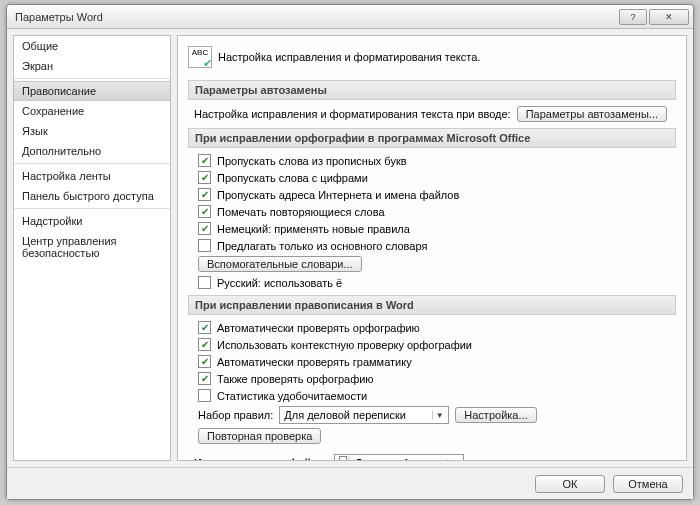  I want to click on exceptions-file-value: Документ1, so click(399, 459).